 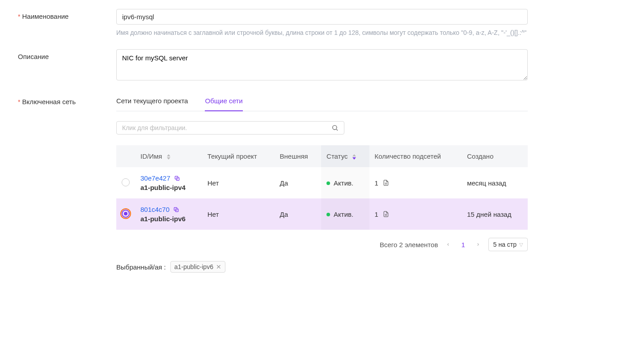 I want to click on selected-tag: a1-public-ipv6 ✕, so click(x=198, y=267).